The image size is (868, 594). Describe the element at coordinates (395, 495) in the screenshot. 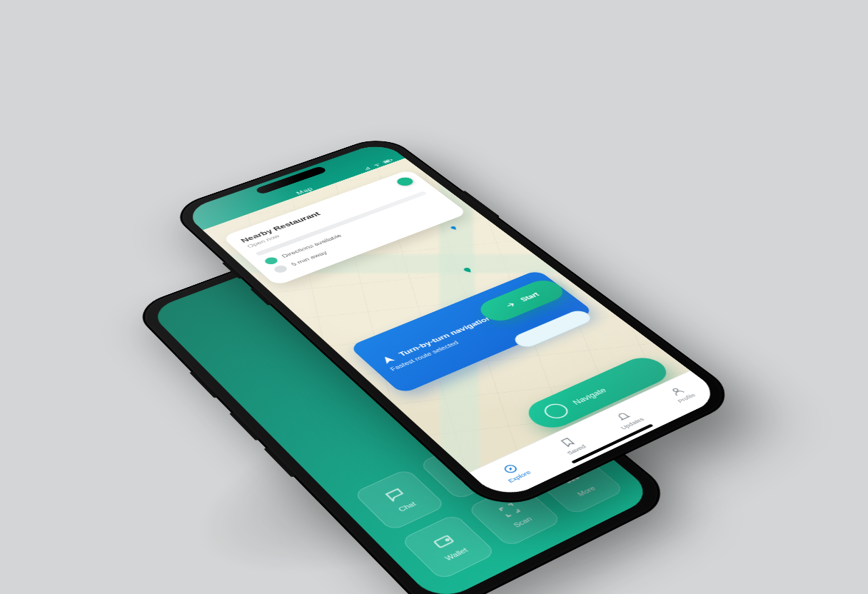

I see `chat-icon` at that location.